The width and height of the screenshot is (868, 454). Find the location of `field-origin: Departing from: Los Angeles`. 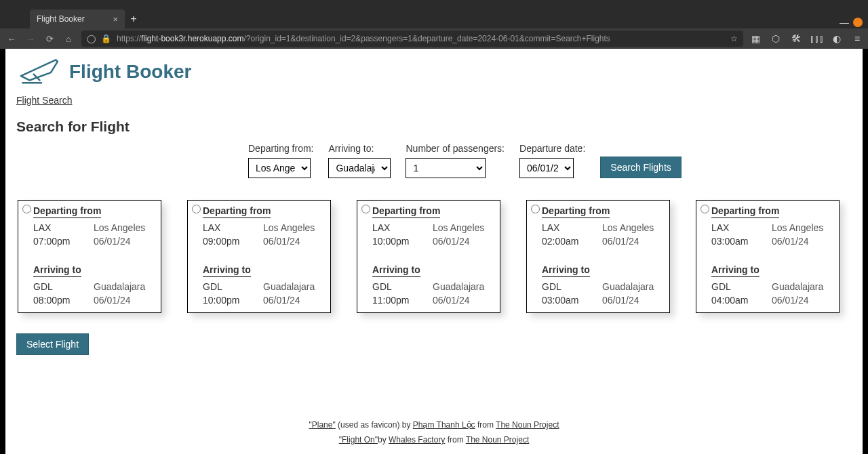

field-origin: Departing from: Los Angeles is located at coordinates (281, 161).